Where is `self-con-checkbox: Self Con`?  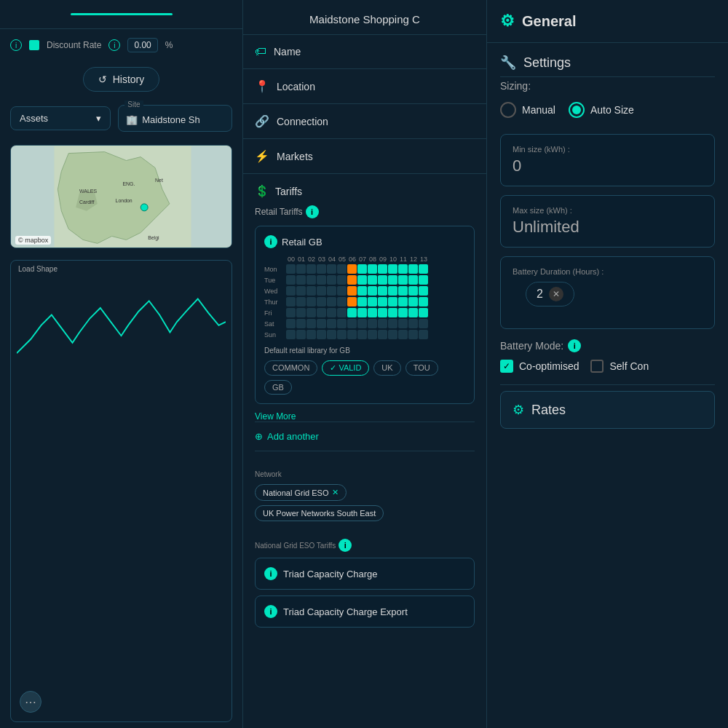 self-con-checkbox: Self Con is located at coordinates (620, 366).